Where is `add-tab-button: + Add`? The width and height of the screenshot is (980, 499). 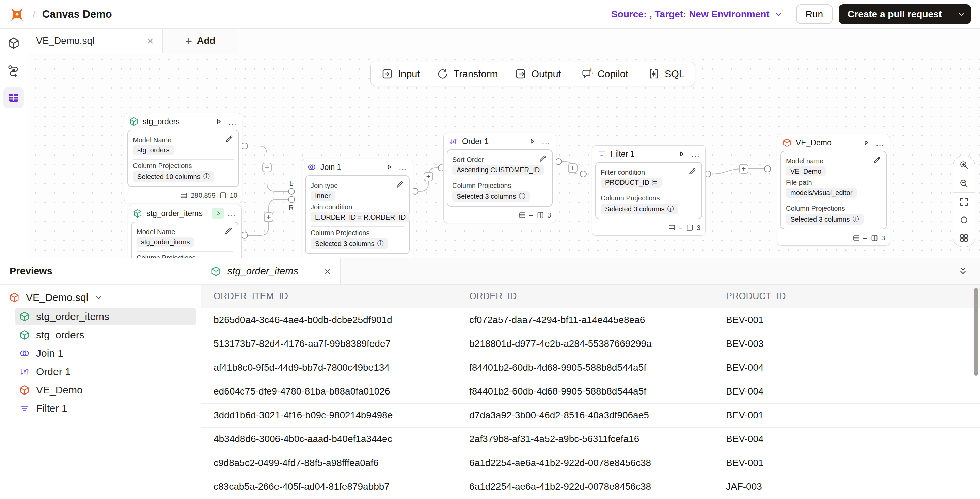 add-tab-button: + Add is located at coordinates (201, 41).